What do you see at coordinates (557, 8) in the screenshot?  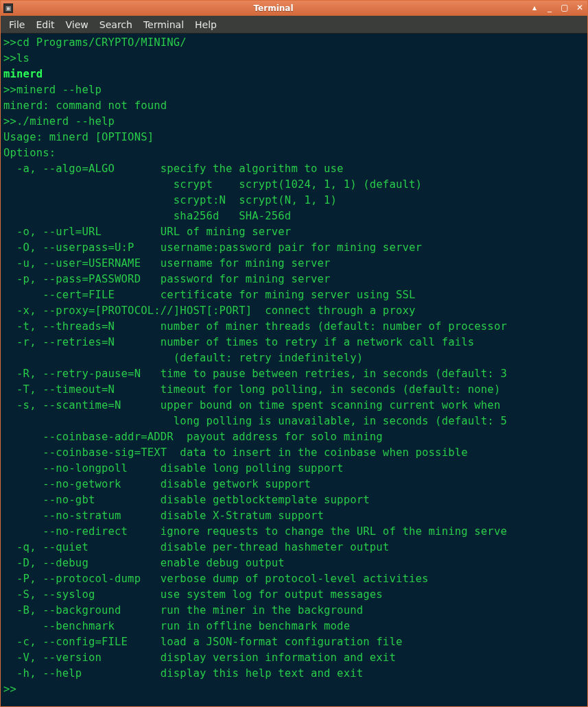 I see `window-buttons: ▴ _ ▢ ✕` at bounding box center [557, 8].